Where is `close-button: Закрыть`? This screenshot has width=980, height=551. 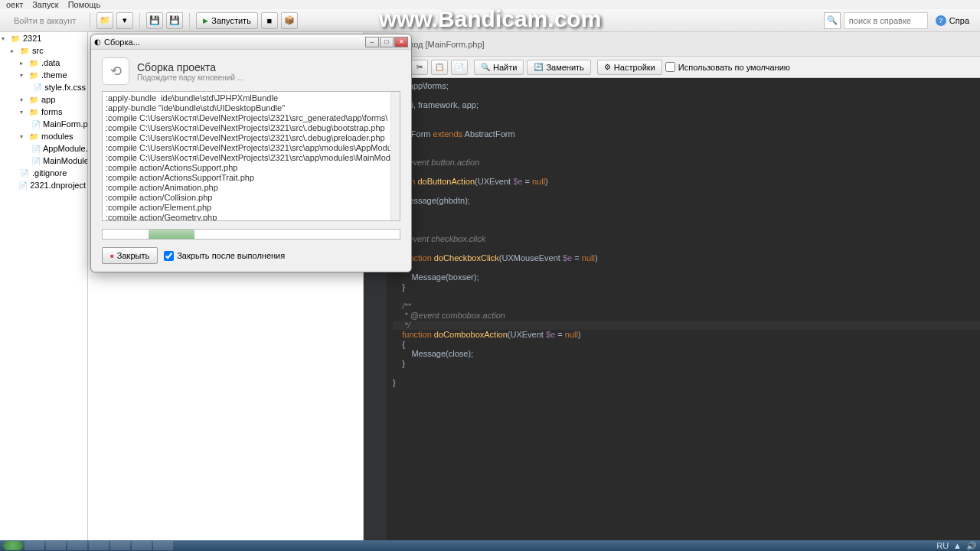 close-button: Закрыть is located at coordinates (130, 256).